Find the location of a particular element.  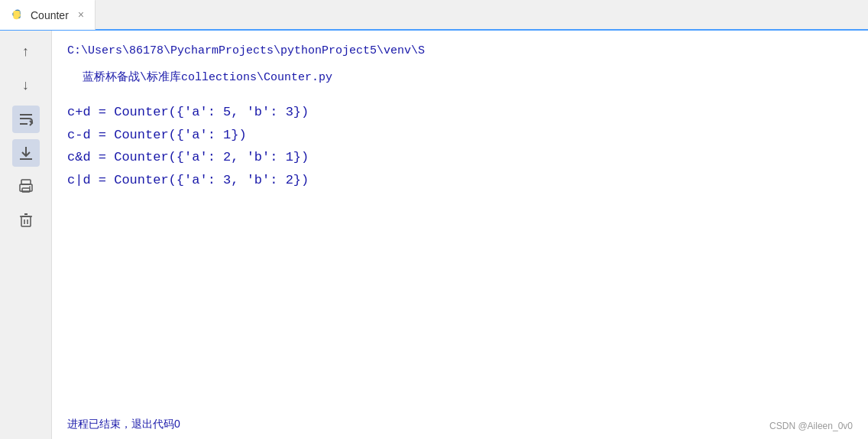

code-line: c+d = Counter({'a': 5, 'b': 3}) is located at coordinates (460, 112).